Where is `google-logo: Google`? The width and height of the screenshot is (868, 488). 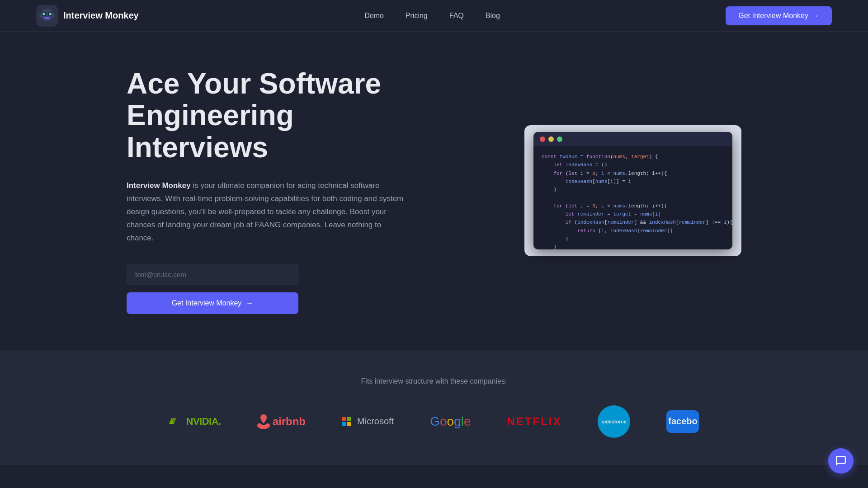 google-logo: Google is located at coordinates (450, 422).